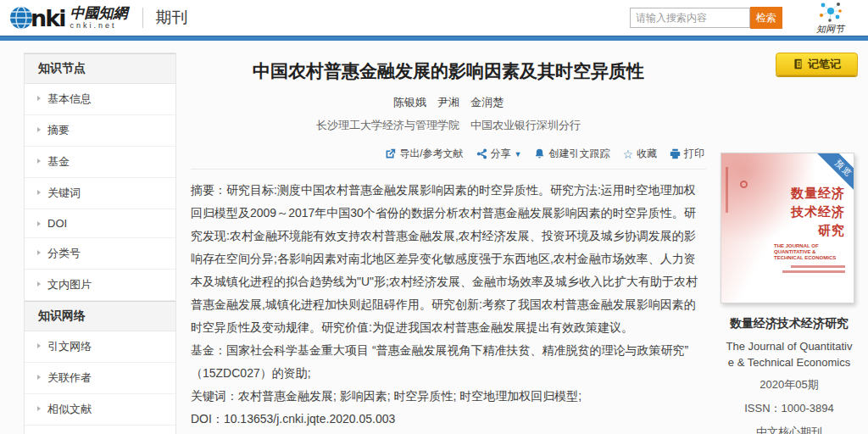 This screenshot has height=434, width=868. Describe the element at coordinates (448, 156) in the screenshot. I see `article-toolbar: 导出/参考文献 分享▼ 创建引文跟踪 ☆ 收藏 打印` at that location.